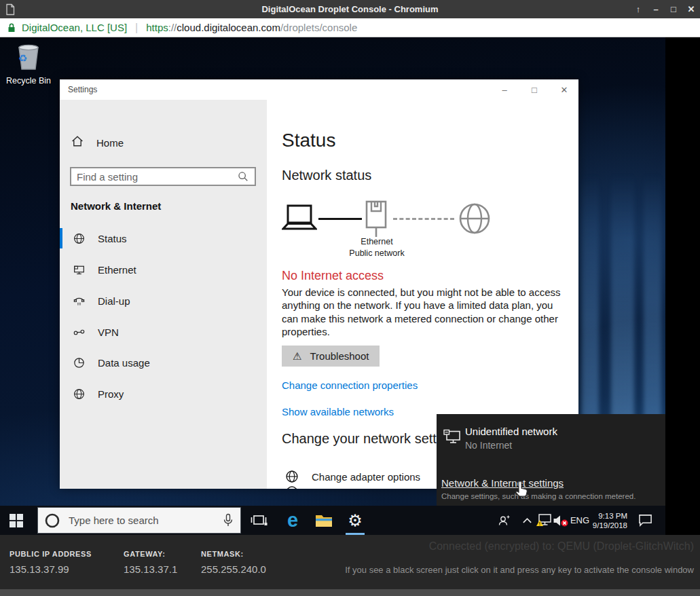 Image resolution: width=700 pixels, height=596 pixels. What do you see at coordinates (489, 445) in the screenshot?
I see `flyout-network-status: No Internet` at bounding box center [489, 445].